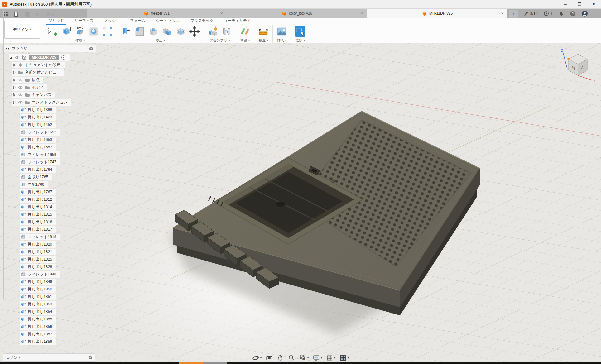 This screenshot has height=364, width=601. Describe the element at coordinates (44, 57) in the screenshot. I see `root-component-label: MR-11DR v25` at that location.